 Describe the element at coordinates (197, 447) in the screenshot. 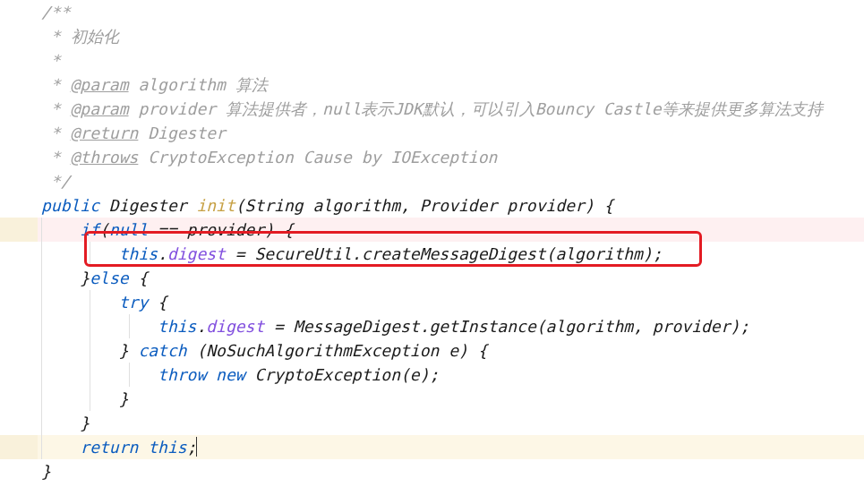

I see `text-caret` at that location.